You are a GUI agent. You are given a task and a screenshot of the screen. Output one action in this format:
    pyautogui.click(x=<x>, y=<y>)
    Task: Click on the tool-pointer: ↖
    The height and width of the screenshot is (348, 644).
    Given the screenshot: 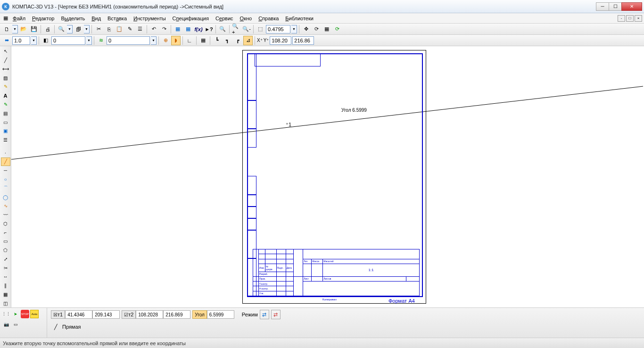 What is the action you would take?
    pyautogui.click(x=6, y=51)
    